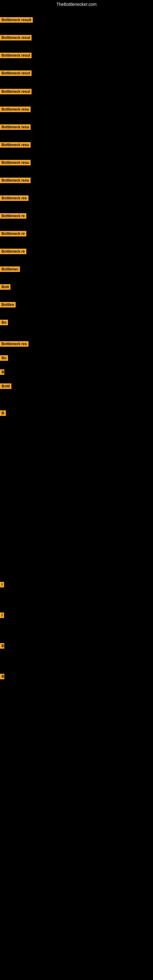  What do you see at coordinates (2, 372) in the screenshot?
I see `bottleneck-badge-20: B` at bounding box center [2, 372].